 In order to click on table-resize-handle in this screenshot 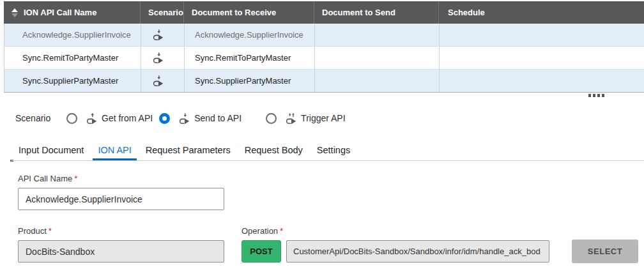, I will do `click(597, 96)`.